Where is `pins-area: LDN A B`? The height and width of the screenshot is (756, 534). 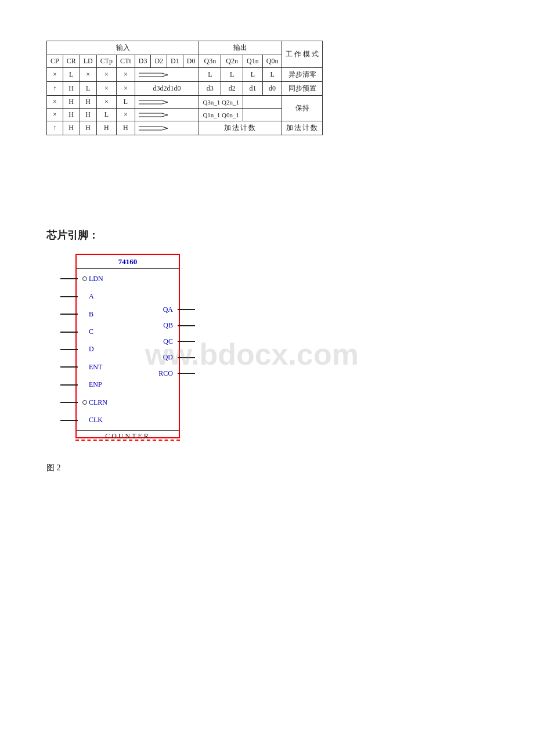
pins-area: LDN A B is located at coordinates (128, 350).